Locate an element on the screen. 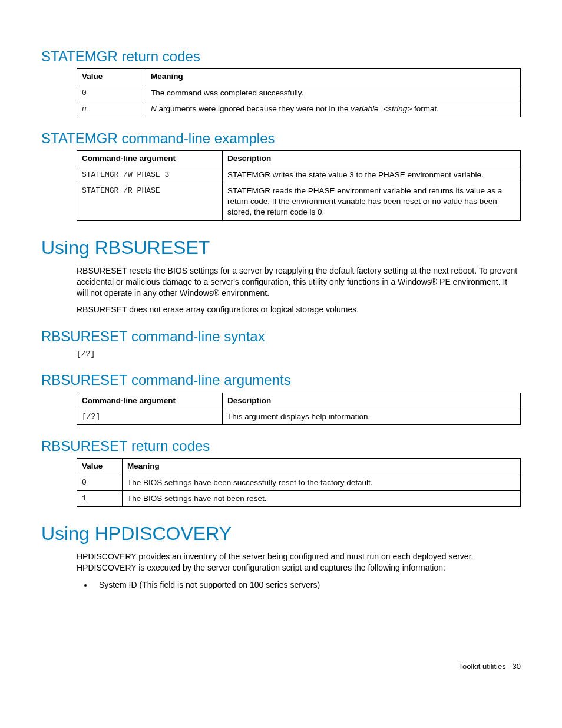 The width and height of the screenshot is (562, 728). cell-meaning: N arguments were ignored because they we… is located at coordinates (333, 108).